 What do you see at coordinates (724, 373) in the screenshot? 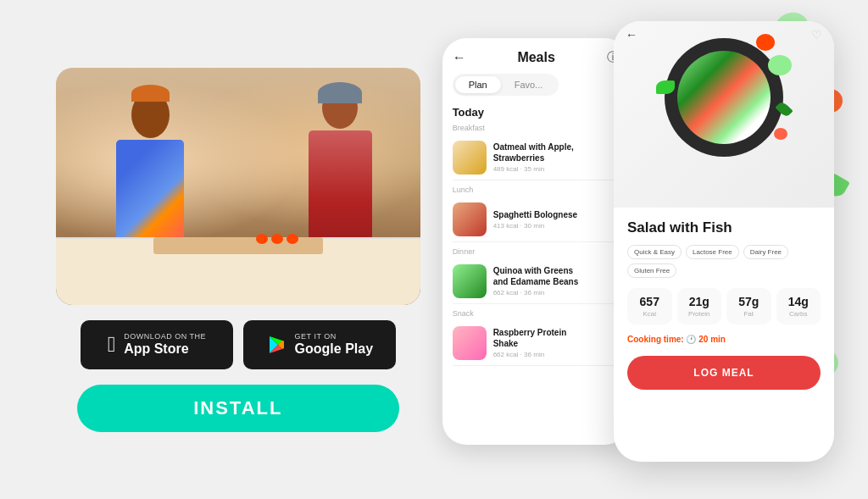
I see `log-meal-button: LOG MEAL` at bounding box center [724, 373].